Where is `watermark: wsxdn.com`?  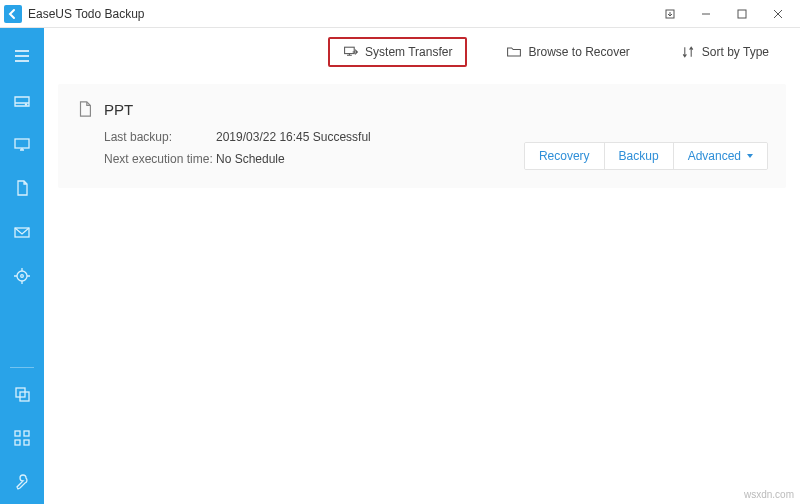
watermark: wsxdn.com is located at coordinates (769, 494).